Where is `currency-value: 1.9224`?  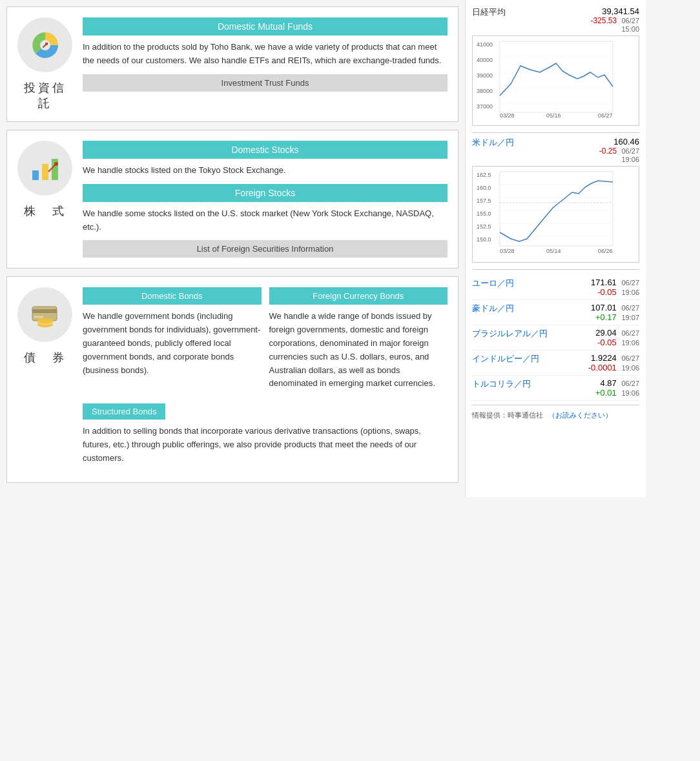
currency-value: 1.9224 is located at coordinates (604, 358).